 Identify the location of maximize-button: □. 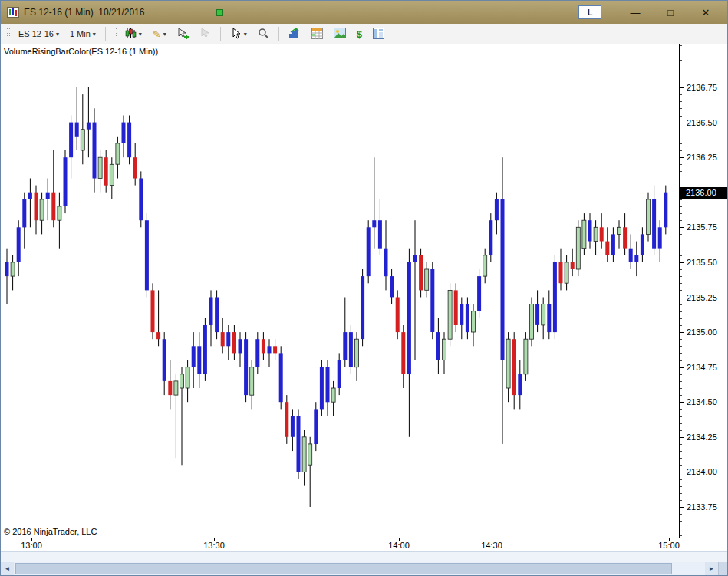
(670, 12).